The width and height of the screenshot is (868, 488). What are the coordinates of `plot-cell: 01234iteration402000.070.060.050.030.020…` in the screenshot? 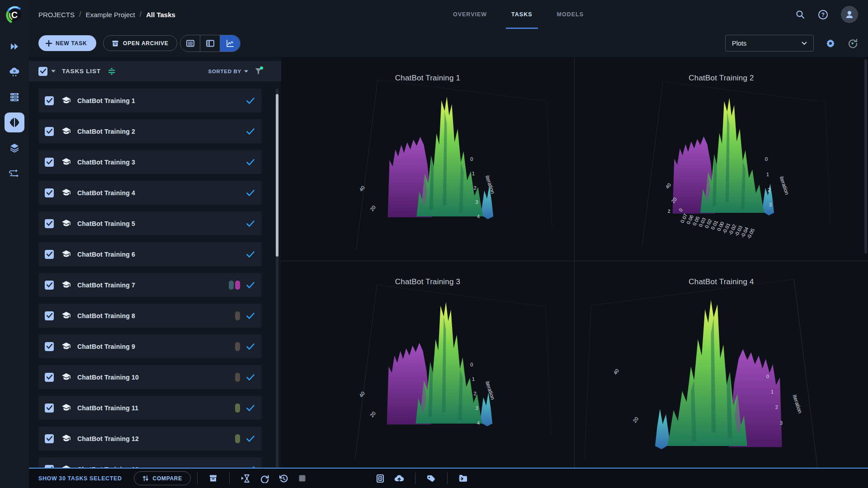 It's located at (428, 159).